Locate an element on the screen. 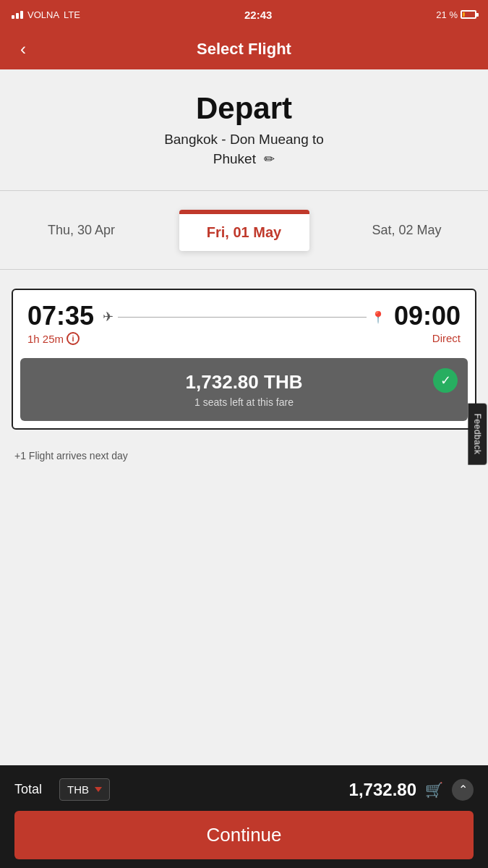 The height and width of the screenshot is (868, 488). route-line1: Bangkok - Don Mueang to is located at coordinates (244, 139).